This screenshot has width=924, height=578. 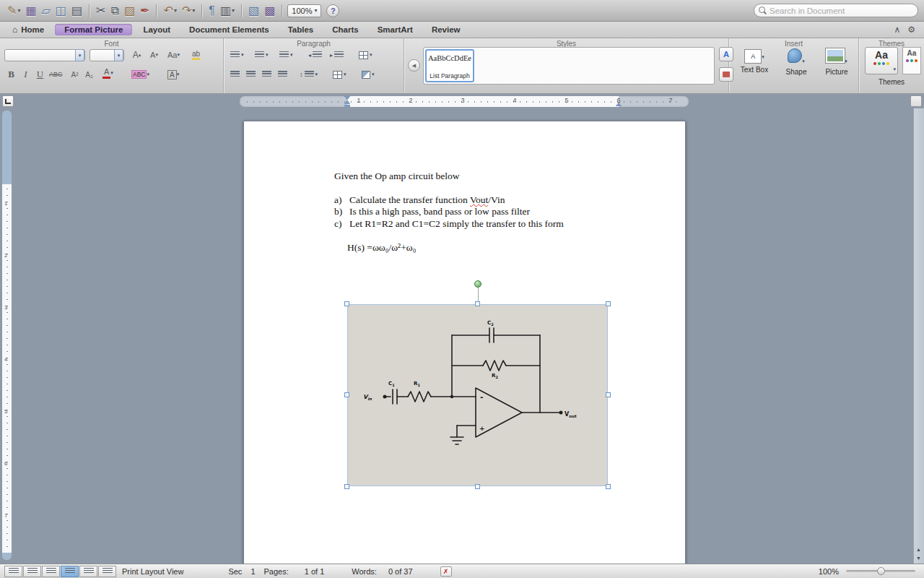 What do you see at coordinates (608, 487) in the screenshot?
I see `resize-handle-bottom-right` at bounding box center [608, 487].